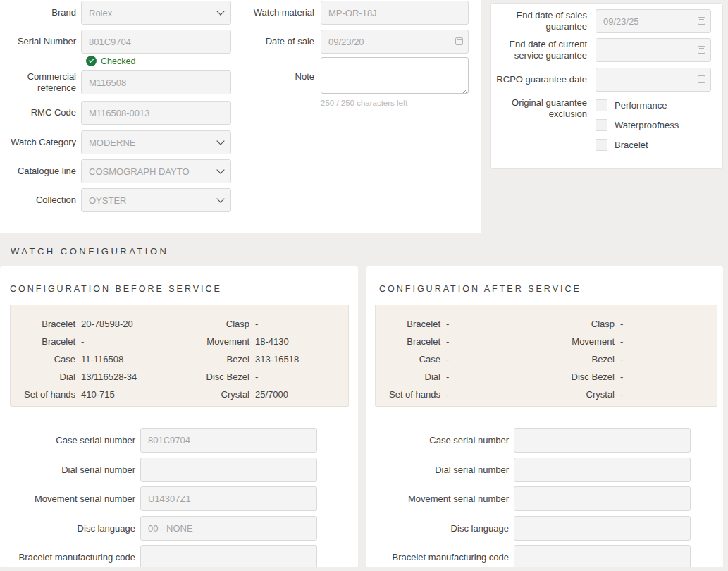  I want to click on summary-row: Movement18-4130, so click(264, 341).